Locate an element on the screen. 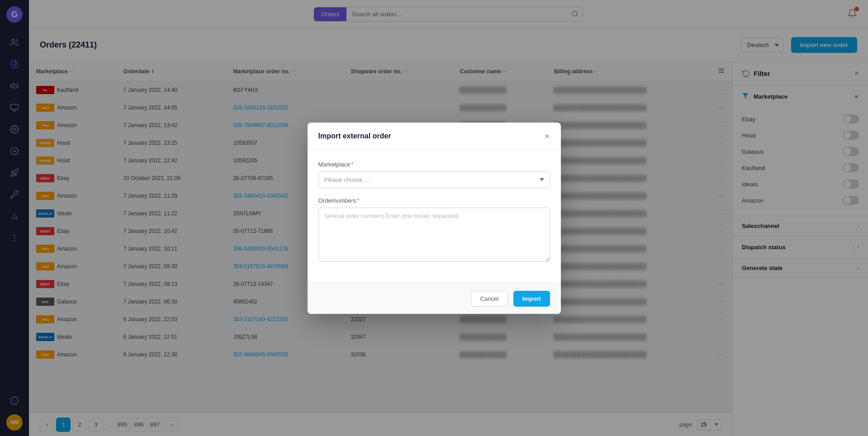 The width and height of the screenshot is (868, 436). import-button: Import is located at coordinates (531, 299).